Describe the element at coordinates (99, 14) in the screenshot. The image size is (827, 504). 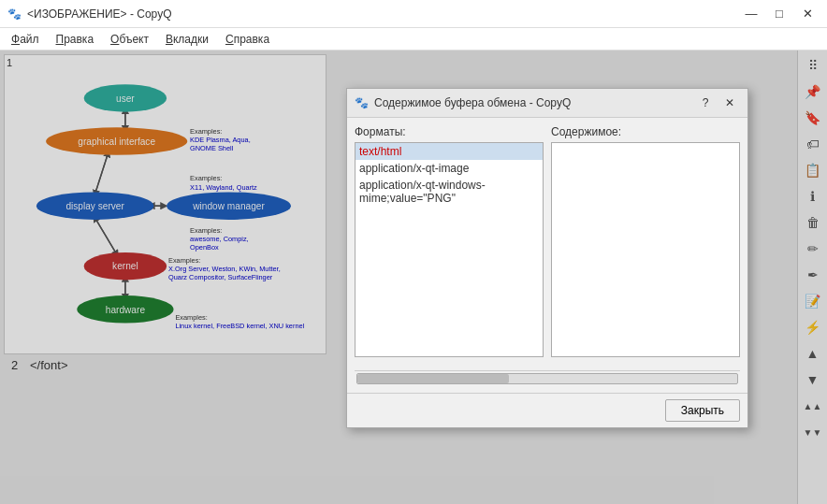
I see `window-title: <ИЗОБРАЖЕНИЕ> - CopyQ` at that location.